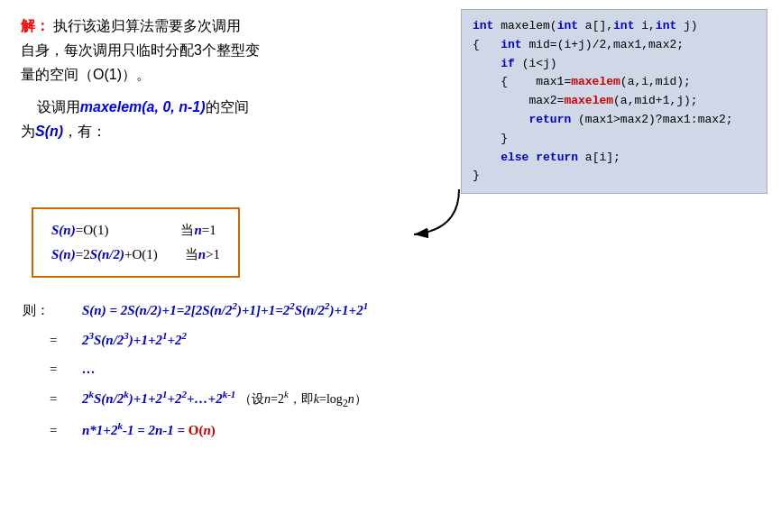  Describe the element at coordinates (614, 177) in the screenshot. I see `code-line9: }` at that location.